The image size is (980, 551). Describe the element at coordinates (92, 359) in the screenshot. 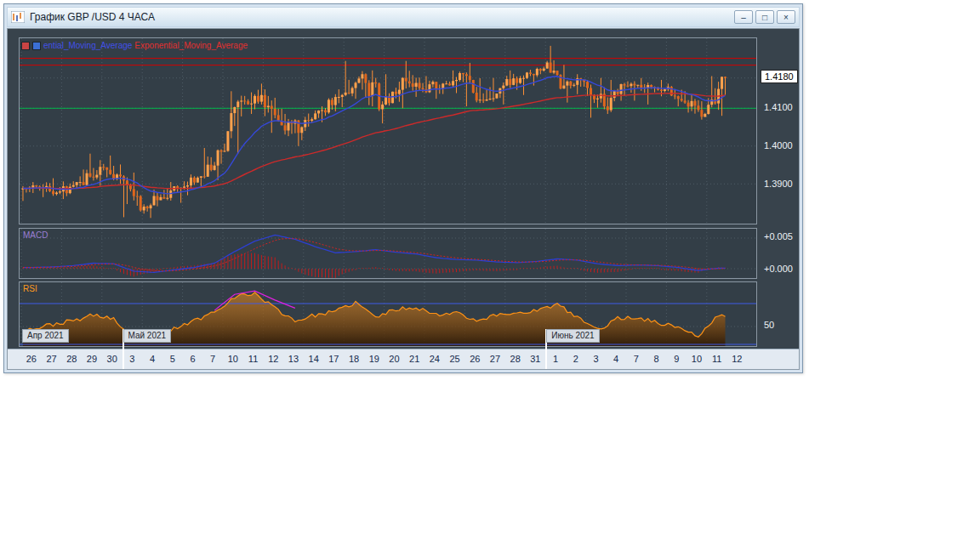

I see `date-label: 29` at that location.